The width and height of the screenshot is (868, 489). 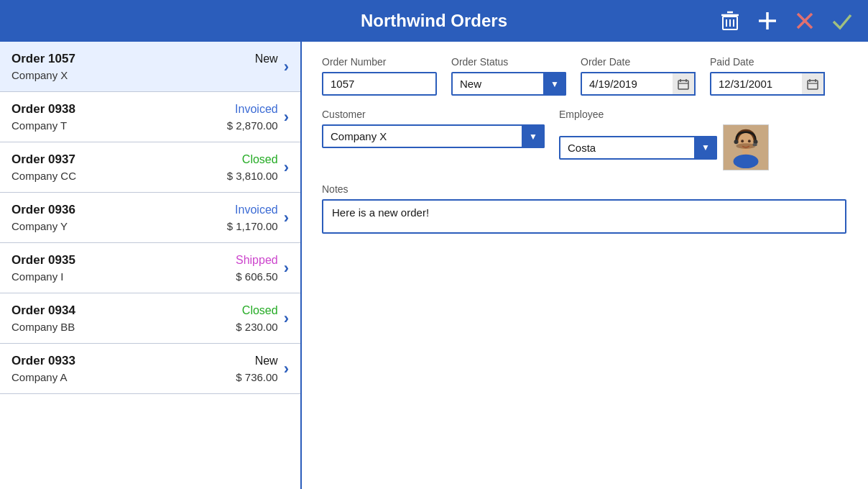 What do you see at coordinates (434, 21) in the screenshot?
I see `header: Northwind Orders` at bounding box center [434, 21].